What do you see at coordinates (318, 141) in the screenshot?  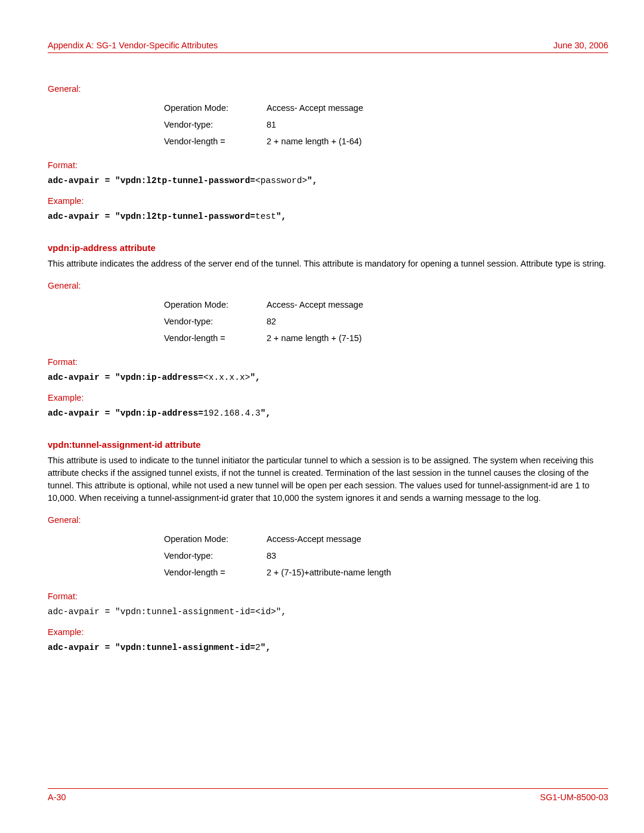 I see `cell-val: 2 + name length + (1-64)` at bounding box center [318, 141].